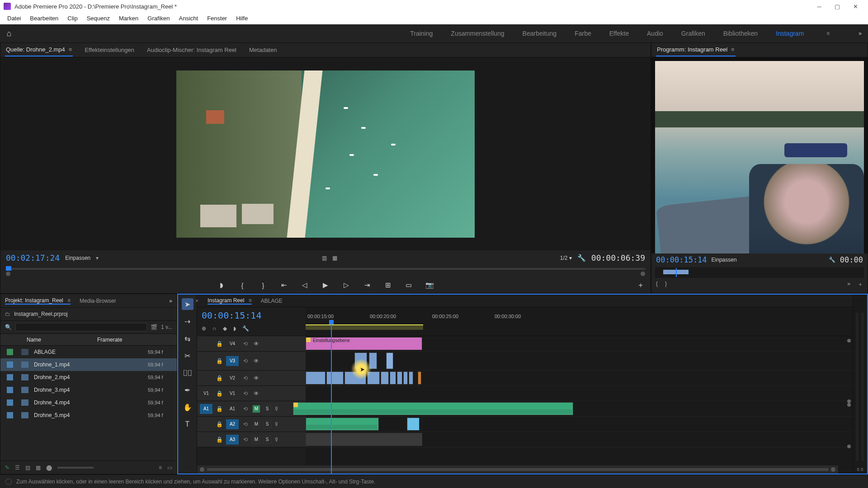 This screenshot has width=868, height=488. I want to click on close-sequence-icon: ×, so click(197, 301).